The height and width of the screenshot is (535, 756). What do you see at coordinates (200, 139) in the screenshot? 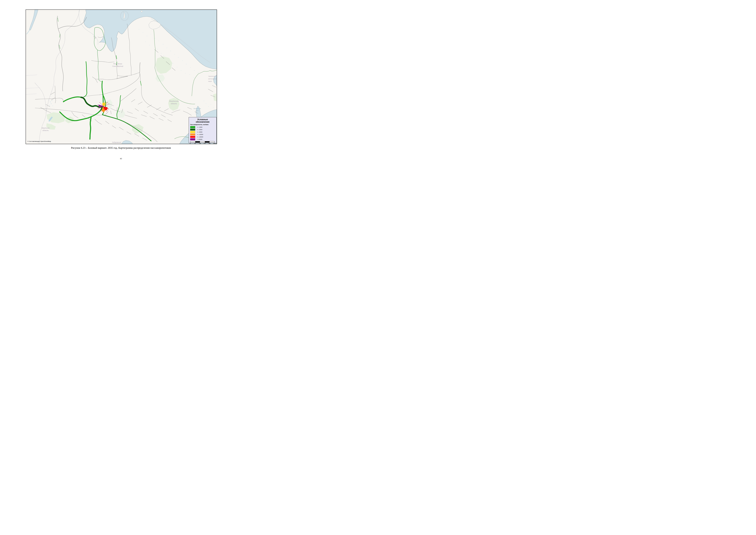
I see `legend-item-label: > 15000` at bounding box center [200, 139].